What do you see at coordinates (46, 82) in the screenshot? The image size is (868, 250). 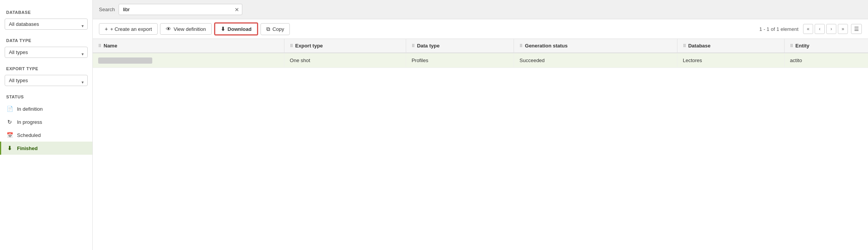 I see `exporttype-select-wrapper: All types ▾` at bounding box center [46, 82].